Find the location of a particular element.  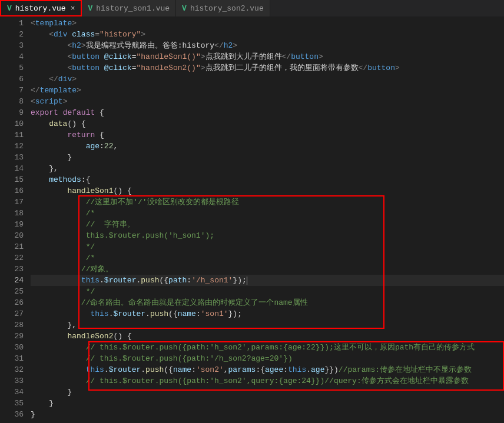

line-number: 12 is located at coordinates (12, 146).